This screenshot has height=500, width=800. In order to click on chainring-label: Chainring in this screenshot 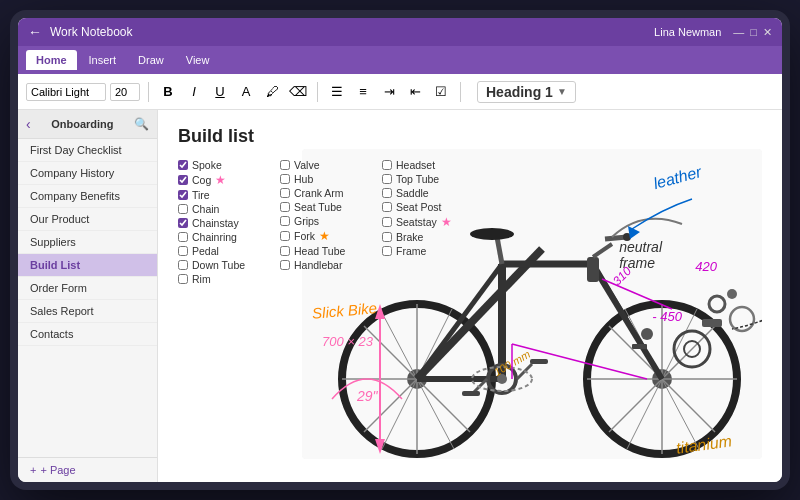, I will do `click(214, 237)`.